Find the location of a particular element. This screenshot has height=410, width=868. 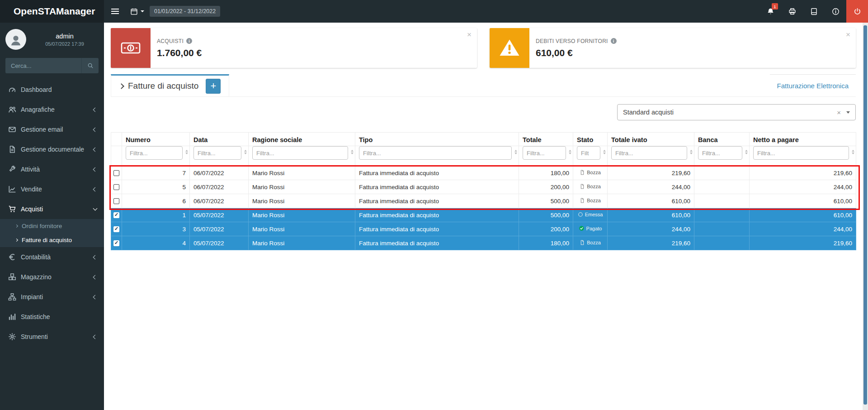

table-row-selected: 4 05/07/2022 Mario Rossi Fattura immedia… is located at coordinates (484, 243).